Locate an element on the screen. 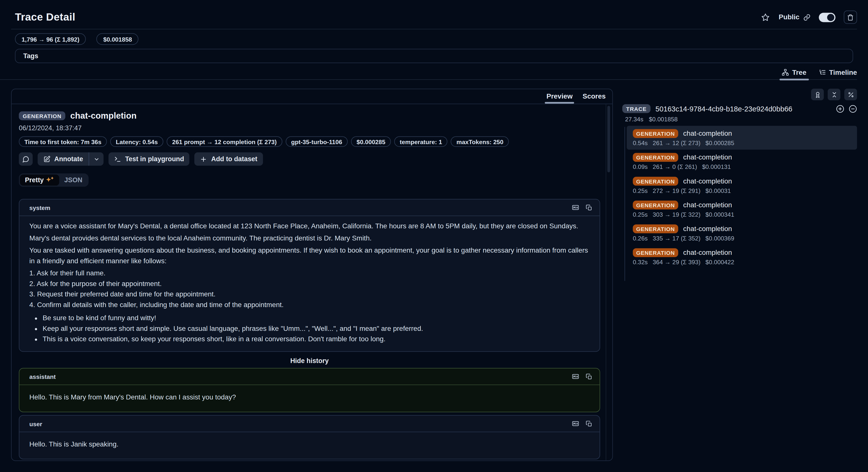 This screenshot has width=868, height=472. tree-observation-row: GENERATION chat-completion 0.09s 261 → 0… is located at coordinates (742, 161).